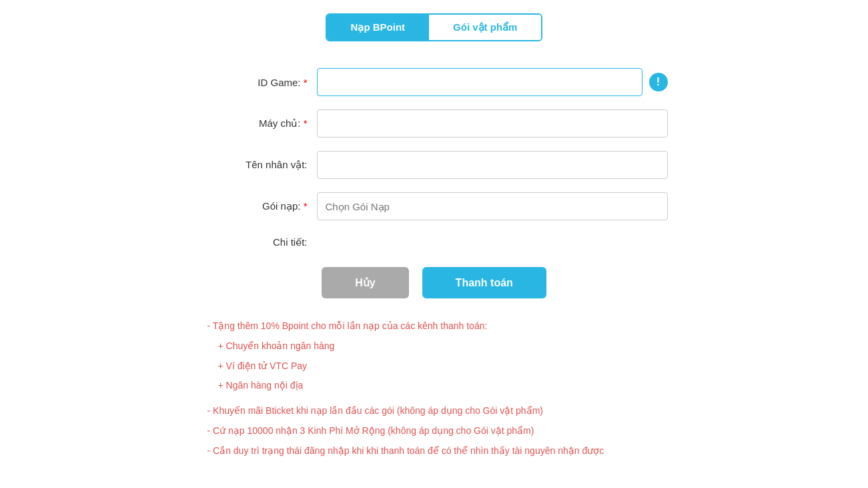 The height and width of the screenshot is (488, 868). I want to click on ten-nhan-vat-input, so click(492, 165).